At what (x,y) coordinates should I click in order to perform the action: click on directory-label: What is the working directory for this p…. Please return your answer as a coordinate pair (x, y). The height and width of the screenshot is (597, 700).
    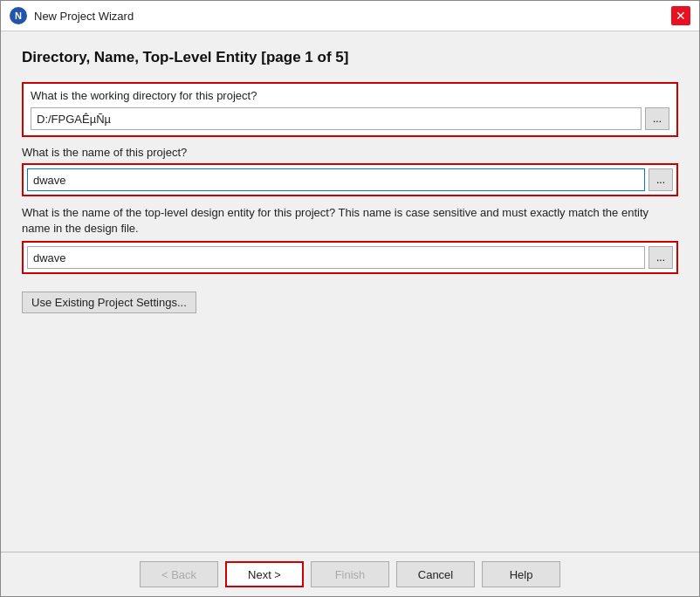
    Looking at the image, I should click on (350, 96).